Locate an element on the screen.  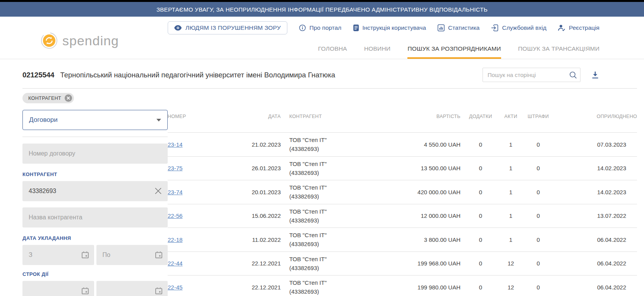
header-link-about: Про портал is located at coordinates (320, 28).